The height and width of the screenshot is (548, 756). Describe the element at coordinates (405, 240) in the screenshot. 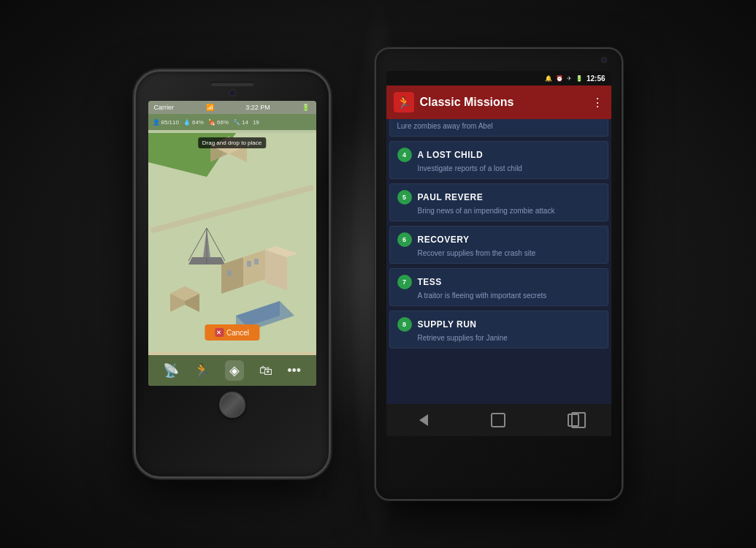

I see `mission-6-number: 6` at that location.